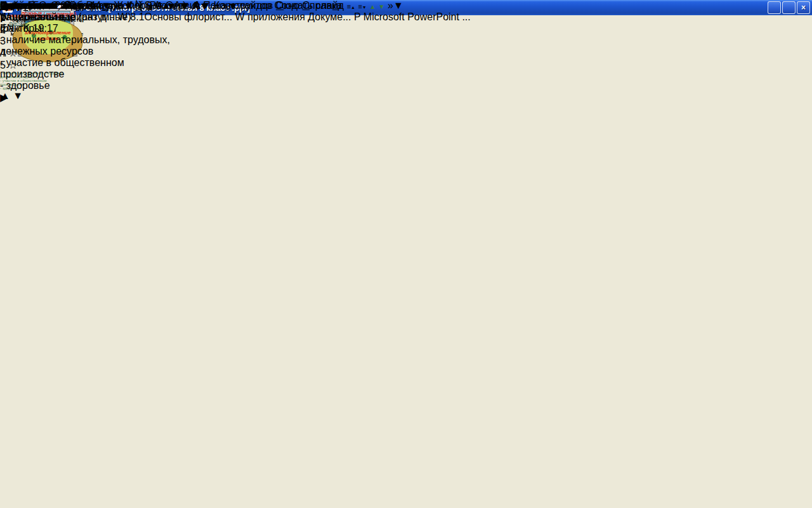 This screenshot has width=812, height=508. What do you see at coordinates (19, 28) in the screenshot?
I see `hide-icons-chevron-icon: ‹` at bounding box center [19, 28].